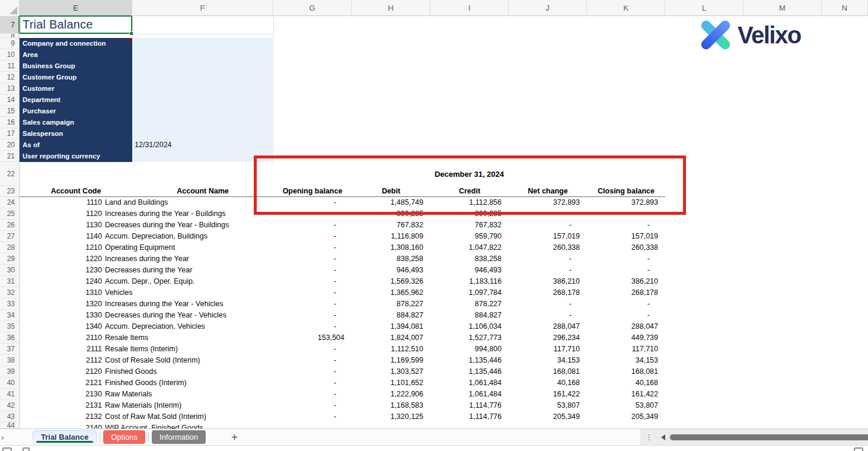 Image resolution: width=868 pixels, height=451 pixels. I want to click on cell-debit: 1,222,906, so click(391, 394).